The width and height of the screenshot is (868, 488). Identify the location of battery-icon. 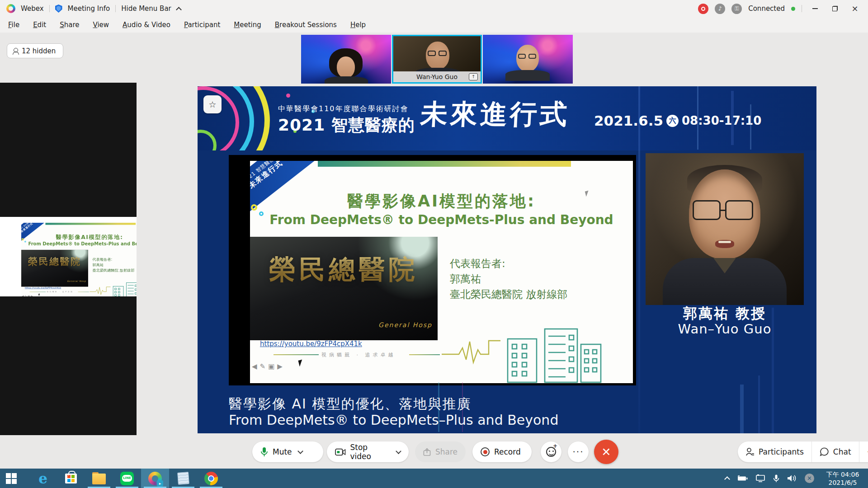
(742, 479).